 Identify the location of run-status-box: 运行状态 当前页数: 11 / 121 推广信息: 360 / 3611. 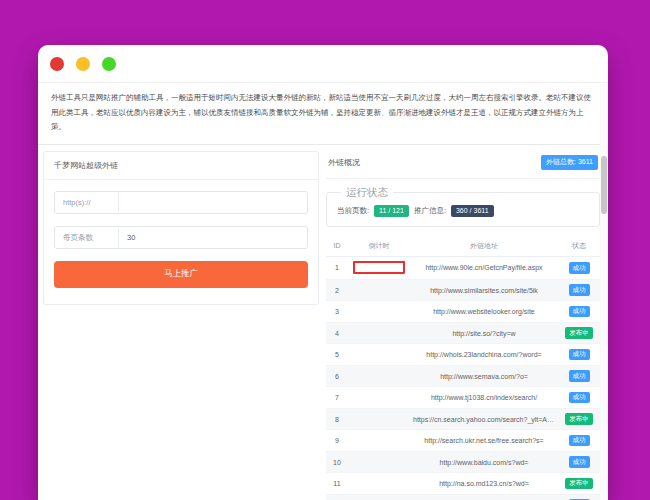
(463, 206).